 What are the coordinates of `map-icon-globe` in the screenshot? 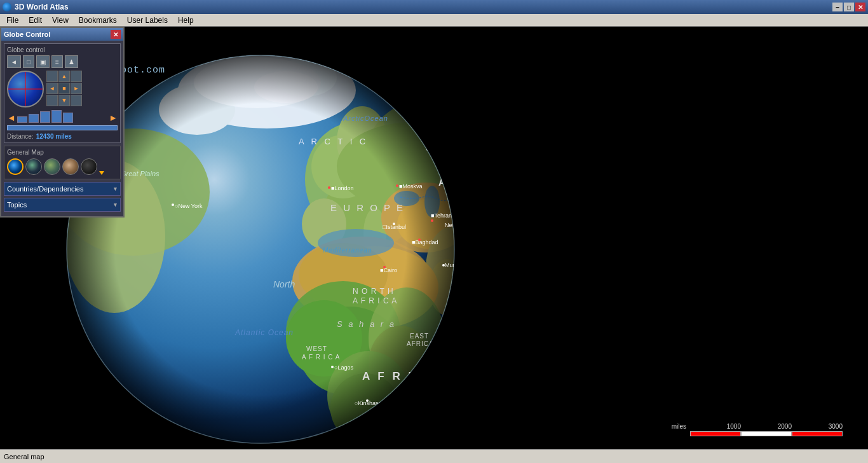 It's located at (15, 167).